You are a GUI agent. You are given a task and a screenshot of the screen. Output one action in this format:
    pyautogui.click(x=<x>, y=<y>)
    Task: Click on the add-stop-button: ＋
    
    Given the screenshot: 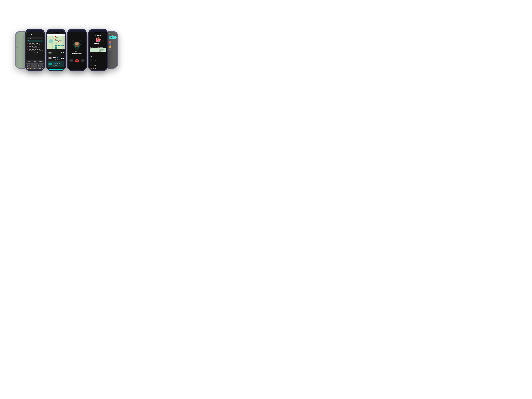 What is the action you would take?
    pyautogui.click(x=41, y=35)
    